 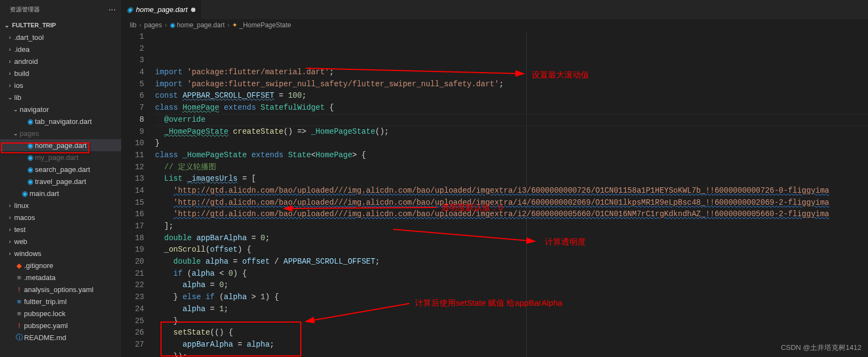 What do you see at coordinates (61, 205) in the screenshot?
I see `tree-folder: ›linux` at bounding box center [61, 205].